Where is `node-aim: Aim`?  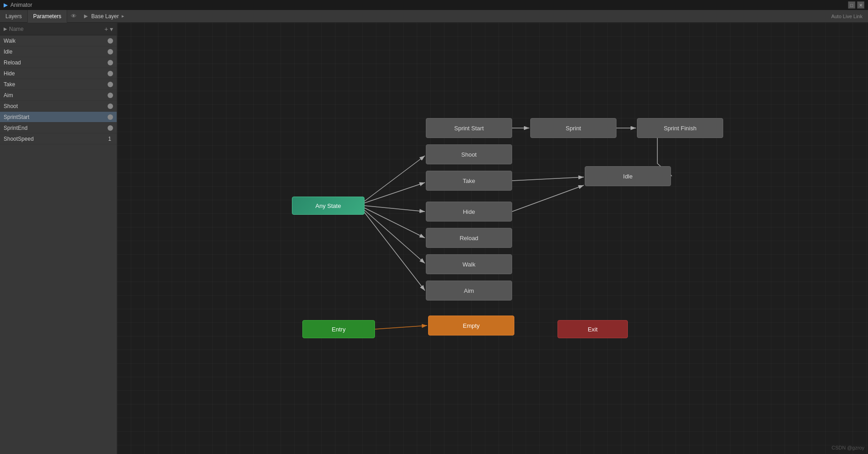
node-aim: Aim is located at coordinates (469, 291).